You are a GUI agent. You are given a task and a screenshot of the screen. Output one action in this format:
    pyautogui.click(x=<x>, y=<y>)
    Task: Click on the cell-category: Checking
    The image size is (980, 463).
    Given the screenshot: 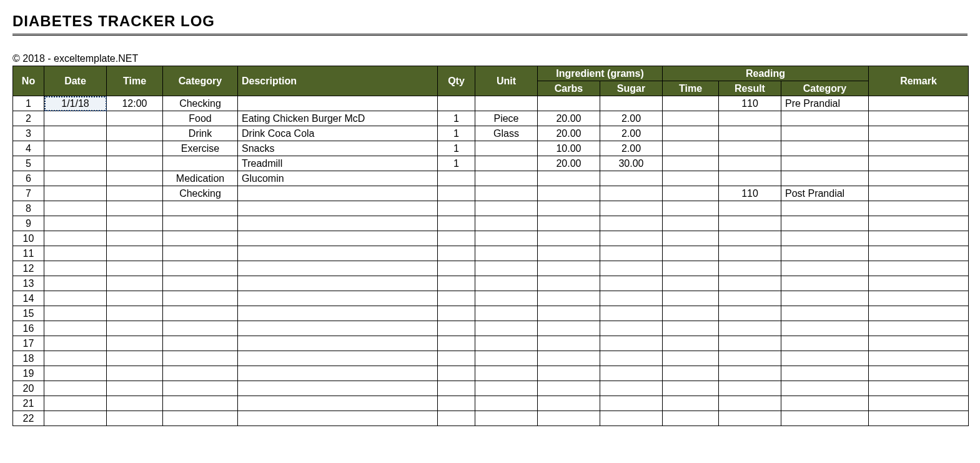 What is the action you would take?
    pyautogui.click(x=200, y=194)
    